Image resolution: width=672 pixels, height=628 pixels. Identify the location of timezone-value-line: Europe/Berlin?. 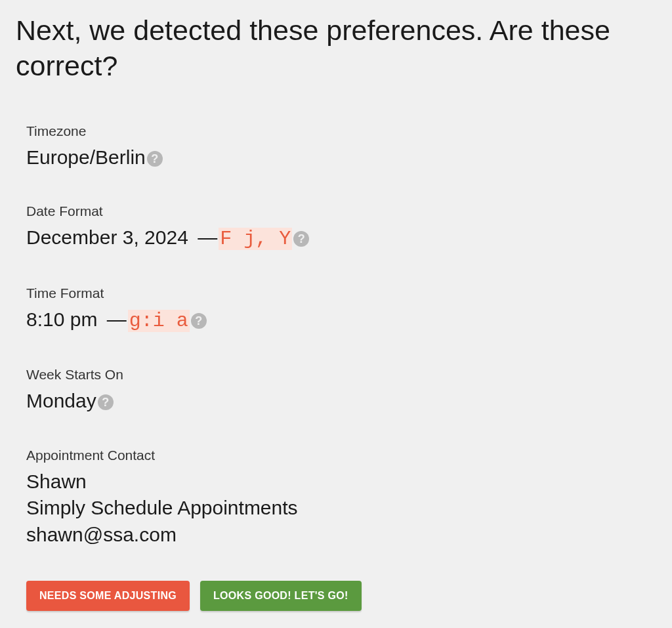
(341, 157).